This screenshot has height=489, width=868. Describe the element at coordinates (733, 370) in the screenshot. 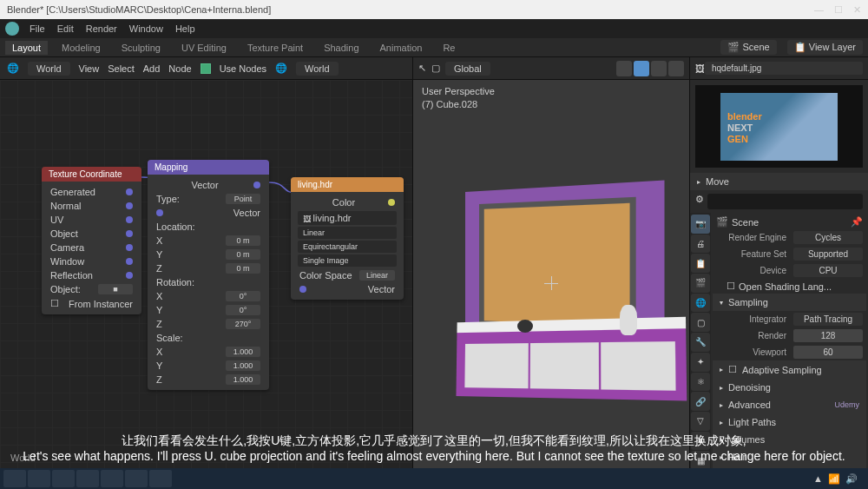

I see `adaptive-checkbox: ☐` at that location.